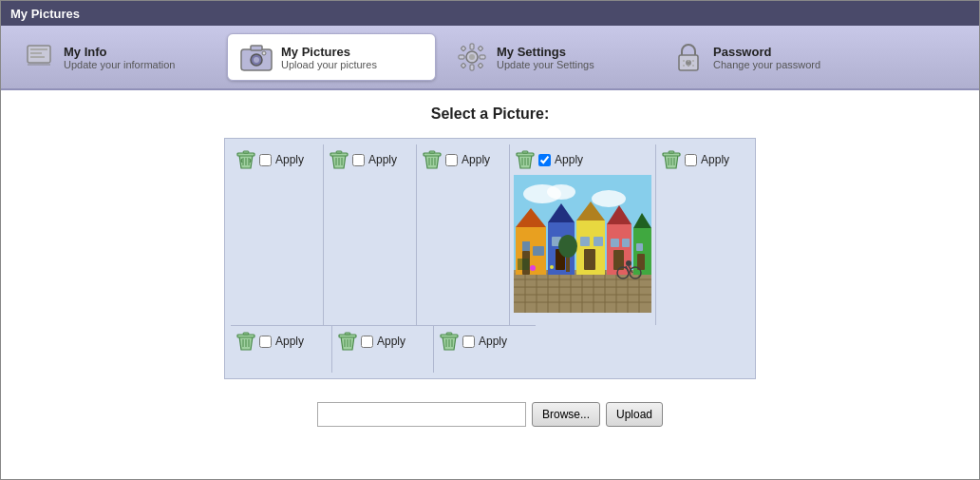 Image resolution: width=980 pixels, height=480 pixels. What do you see at coordinates (329, 51) in the screenshot?
I see `nav-title-my-pictures: My Pictures` at bounding box center [329, 51].